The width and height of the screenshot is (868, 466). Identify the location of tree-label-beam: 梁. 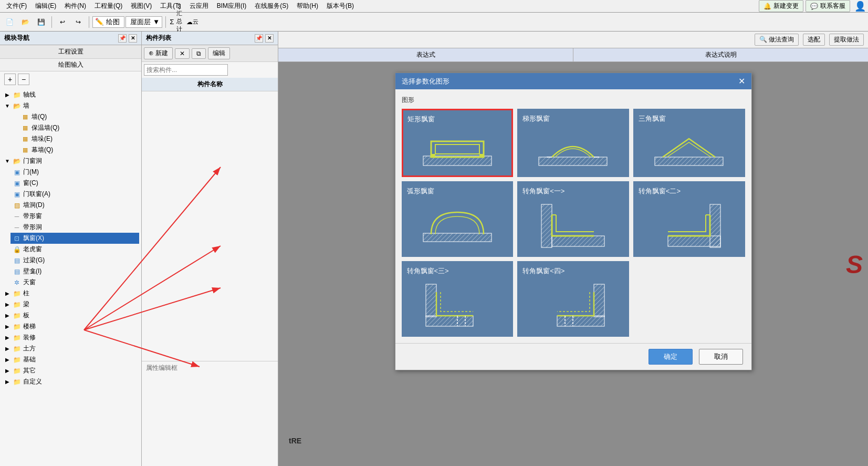
(26, 305).